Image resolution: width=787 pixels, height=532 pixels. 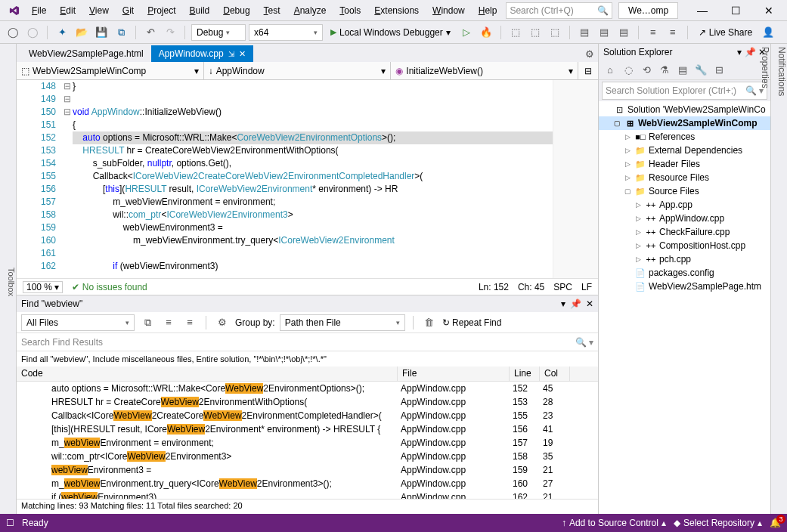 I want to click on source-control-button: ↑ Add to Source Control ▴, so click(x=614, y=523).